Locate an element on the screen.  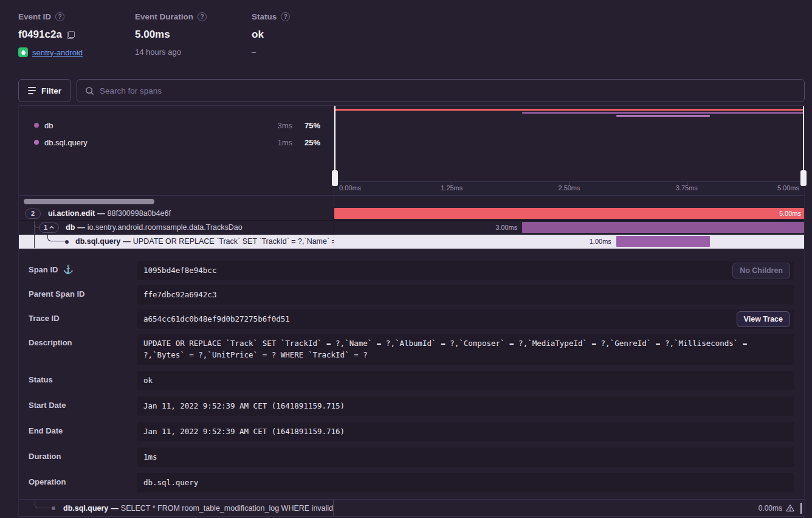
detail-row-end-date: End Date Jan 11, 2022 9:52:39 AM CET (16… is located at coordinates (411, 432).